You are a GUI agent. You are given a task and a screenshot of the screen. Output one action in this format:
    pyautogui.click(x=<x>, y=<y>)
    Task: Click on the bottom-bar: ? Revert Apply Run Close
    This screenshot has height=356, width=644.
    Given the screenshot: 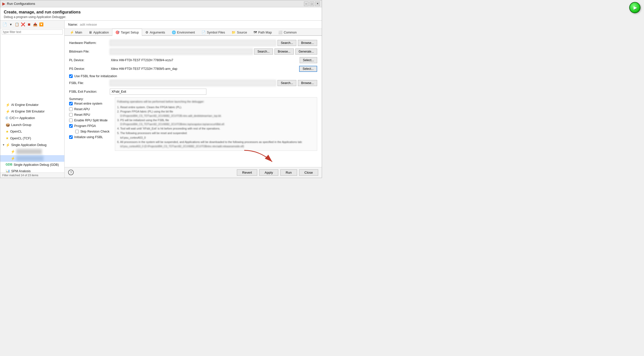 What is the action you would take?
    pyautogui.click(x=193, y=172)
    